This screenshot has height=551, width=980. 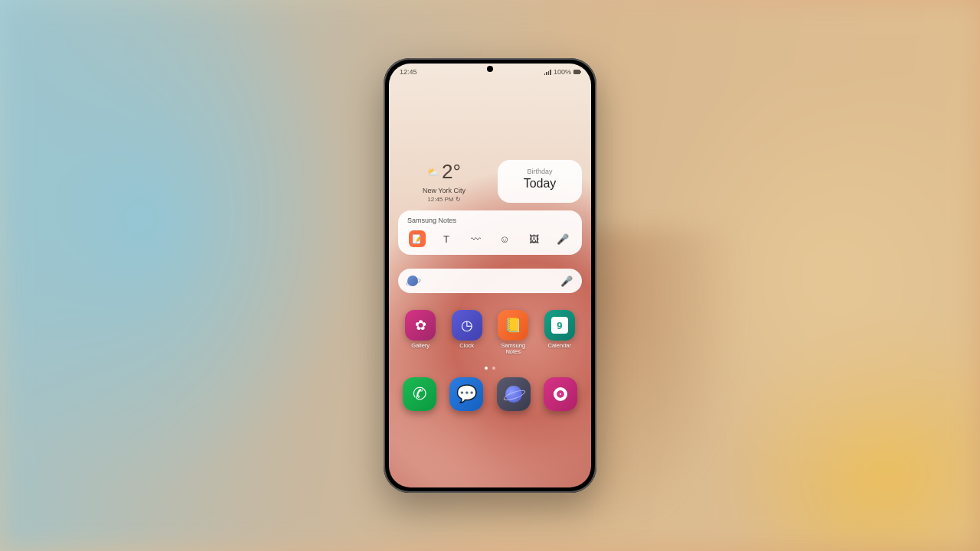 I want to click on app-label: Clock, so click(x=467, y=346).